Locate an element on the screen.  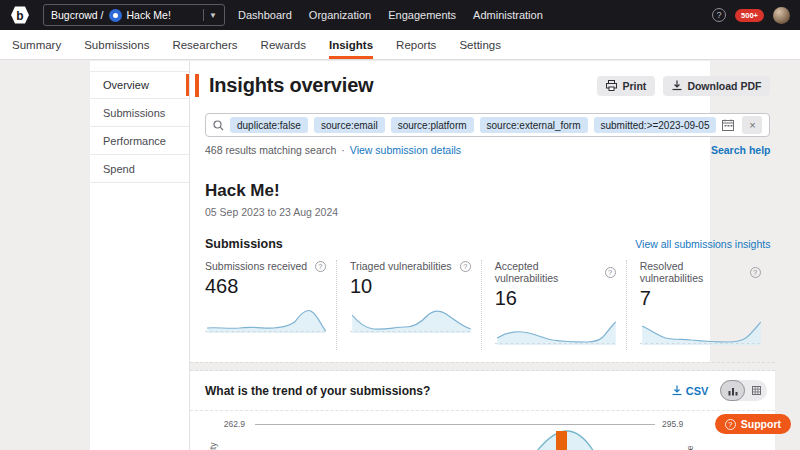
stat-value: 16 is located at coordinates (556, 298).